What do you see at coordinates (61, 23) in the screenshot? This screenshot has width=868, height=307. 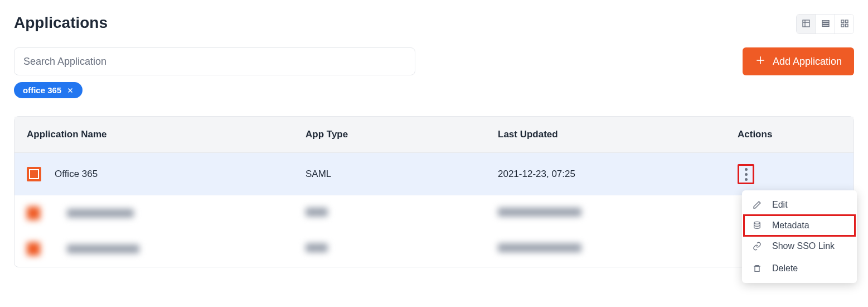 I see `page-title: Applications` at bounding box center [61, 23].